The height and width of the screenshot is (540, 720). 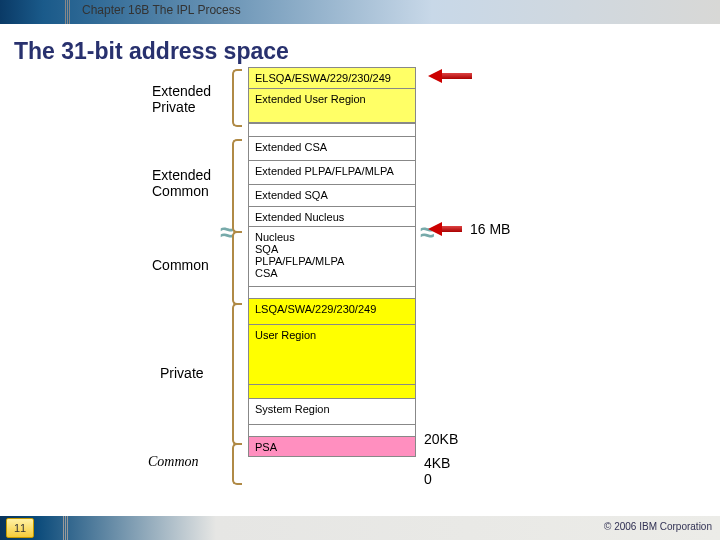 I want to click on label-private: Private, so click(x=182, y=373).